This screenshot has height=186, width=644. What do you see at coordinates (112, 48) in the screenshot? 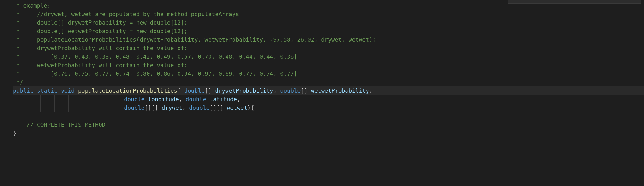
I see `code-token: drywetProbability will contain the value…` at bounding box center [112, 48].